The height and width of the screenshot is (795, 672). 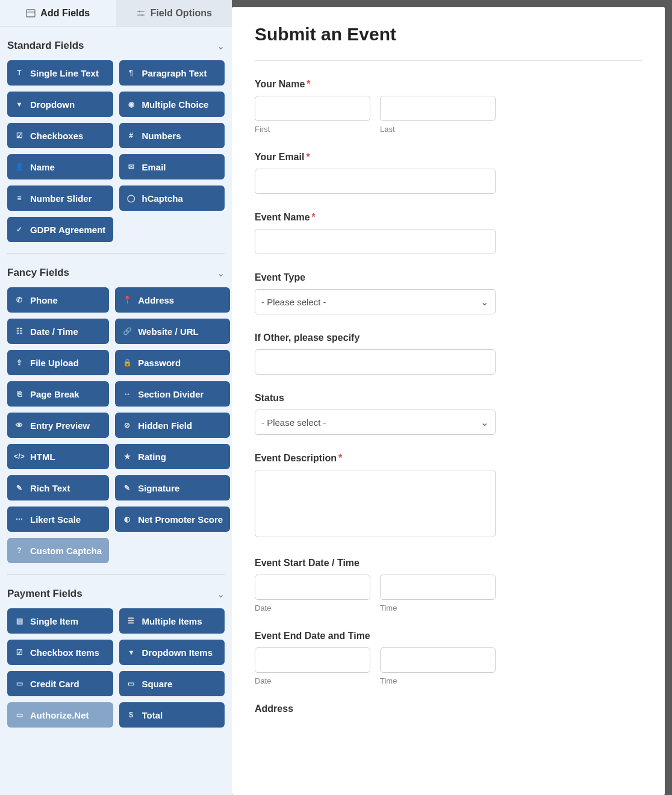 What do you see at coordinates (60, 652) in the screenshot?
I see `field-btn-checkbox-items: ☑Checkbox Items` at bounding box center [60, 652].